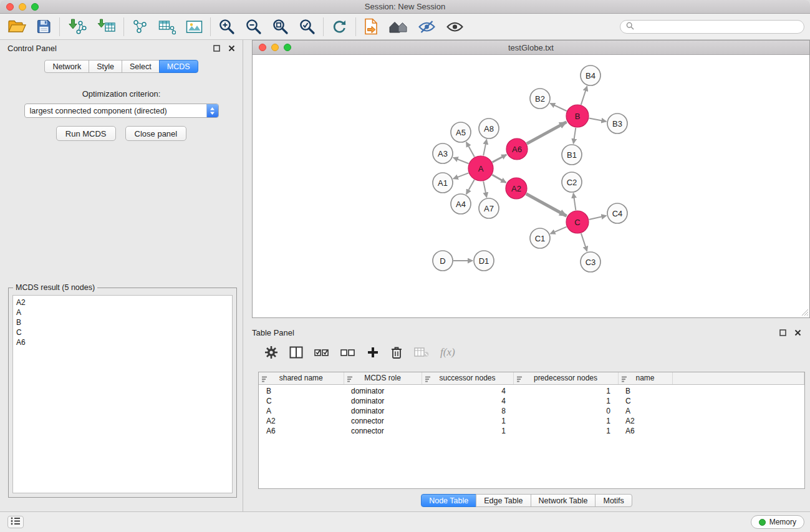 The image size is (810, 532). What do you see at coordinates (275, 47) in the screenshot?
I see `minimize-network-window-button` at bounding box center [275, 47].